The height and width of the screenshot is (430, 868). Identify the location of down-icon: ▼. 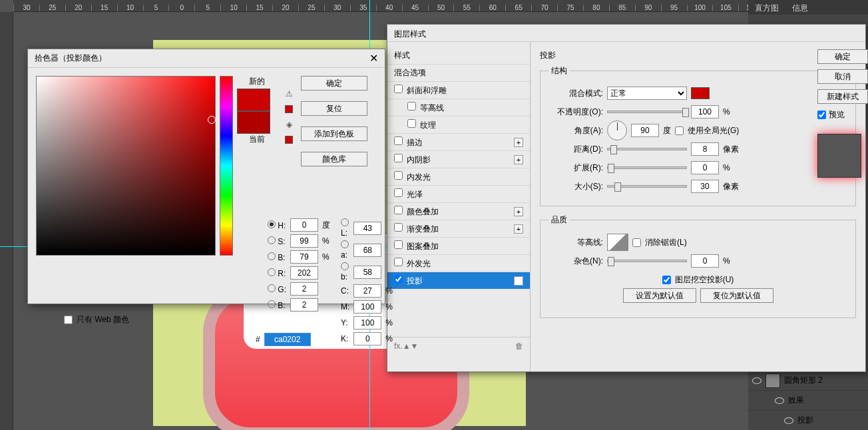
(415, 346).